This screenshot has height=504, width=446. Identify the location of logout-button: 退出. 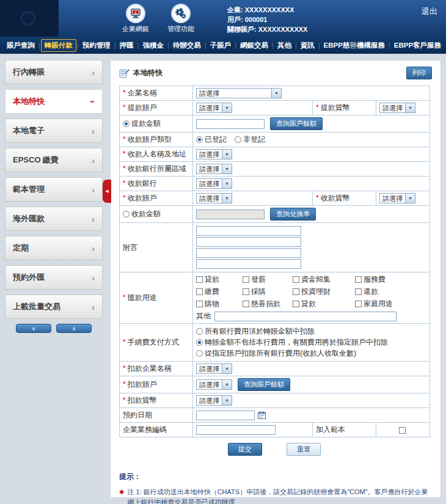
(430, 12).